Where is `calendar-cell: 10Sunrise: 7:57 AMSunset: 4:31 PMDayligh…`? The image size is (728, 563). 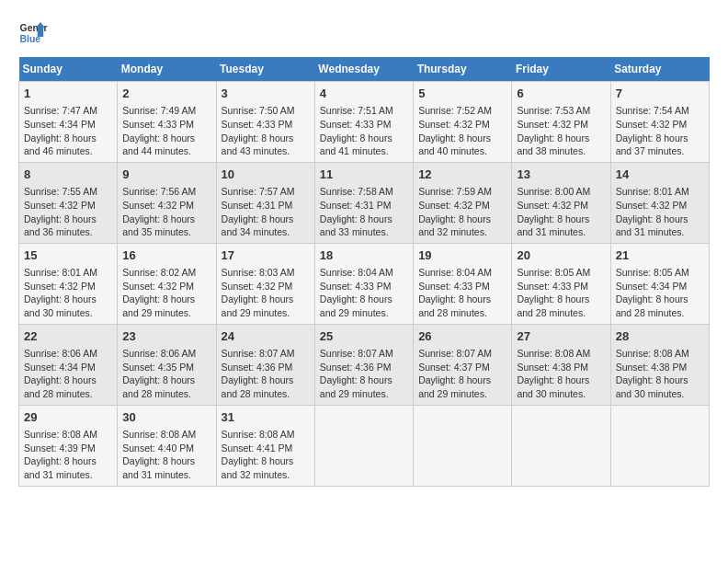
calendar-cell: 10Sunrise: 7:57 AMSunset: 4:31 PMDayligh… is located at coordinates (265, 202).